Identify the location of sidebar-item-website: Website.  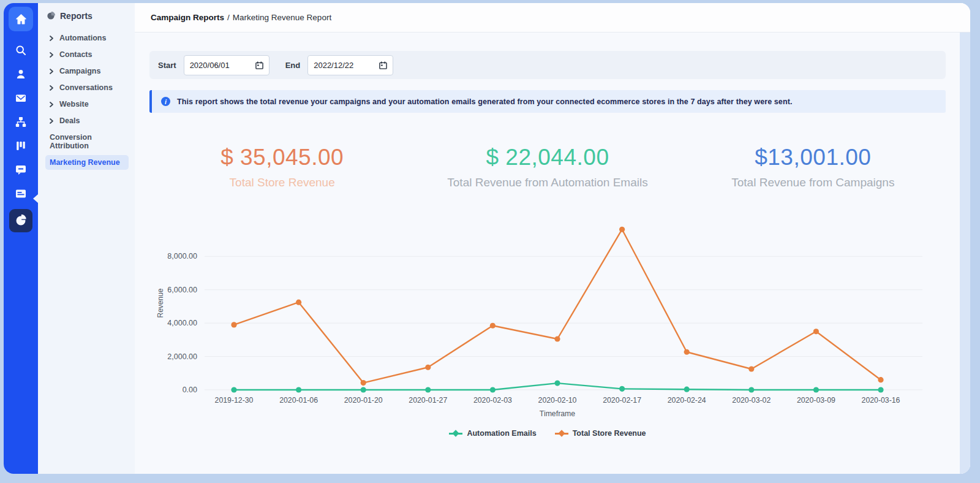
(87, 104).